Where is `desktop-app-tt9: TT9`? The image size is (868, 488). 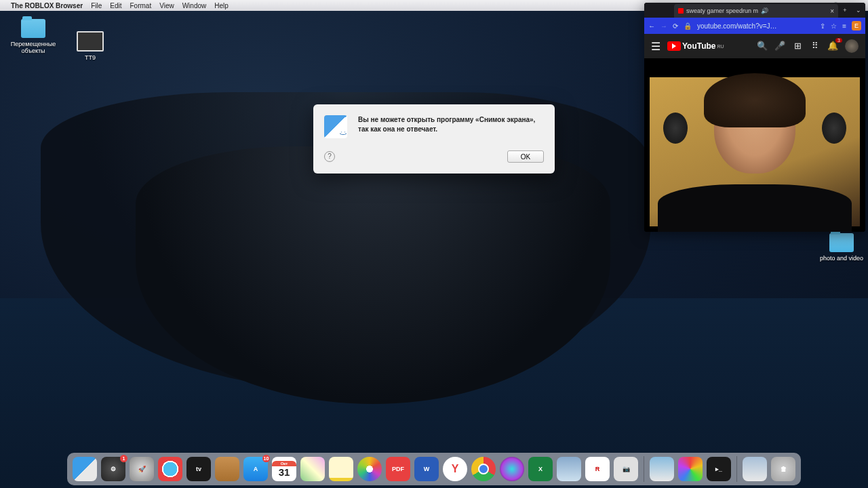
desktop-app-tt9: TT9 is located at coordinates (90, 46).